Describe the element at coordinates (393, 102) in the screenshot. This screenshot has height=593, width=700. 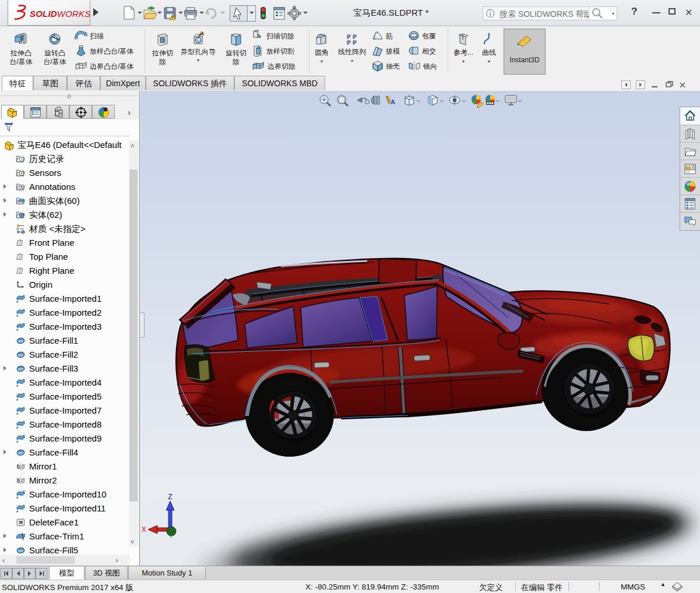
I see `svg-text: A` at that location.